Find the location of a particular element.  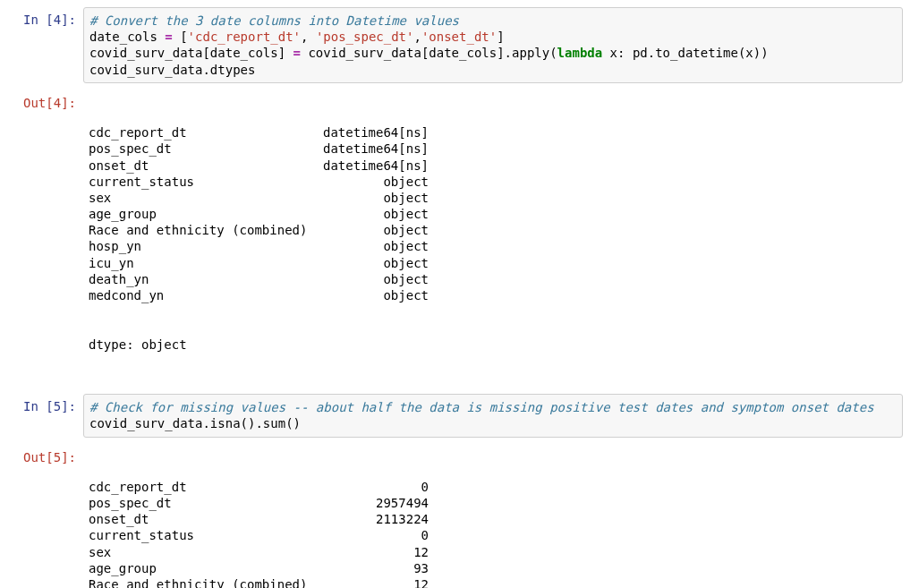

cell-5-input: In [5]: # Check for missing values -- ab… is located at coordinates (455, 415).